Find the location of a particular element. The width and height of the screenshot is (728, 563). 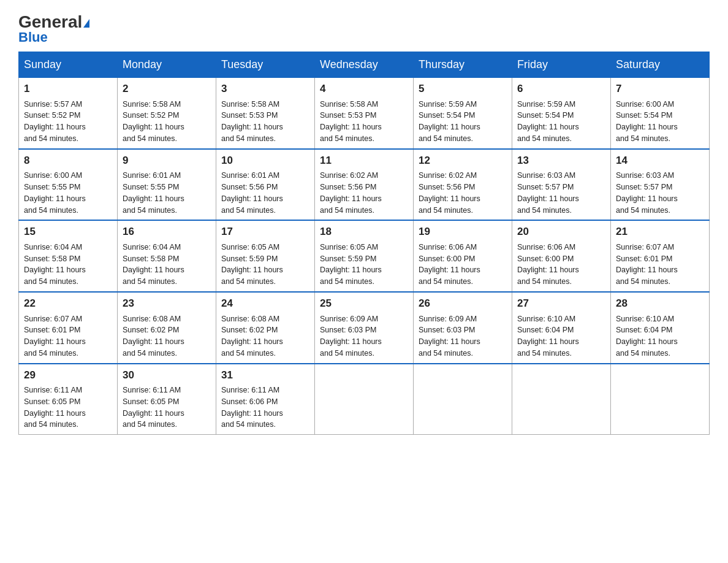

day-number: 24 is located at coordinates (265, 304).